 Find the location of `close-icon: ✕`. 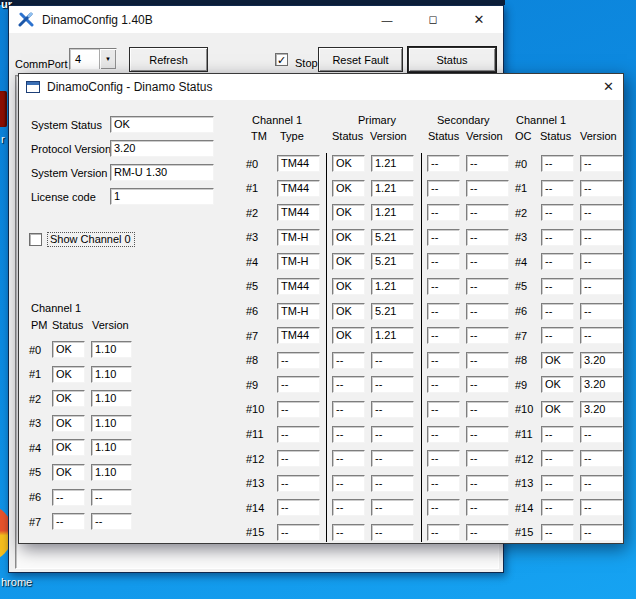

close-icon: ✕ is located at coordinates (479, 20).